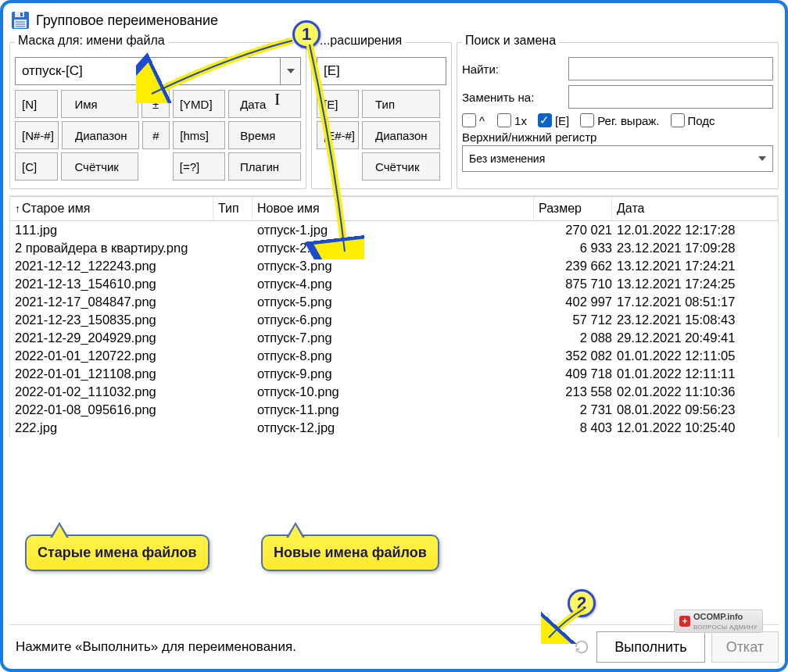 This screenshot has height=672, width=788. Describe the element at coordinates (513, 69) in the screenshot. I see `find-label: Найти:` at that location.